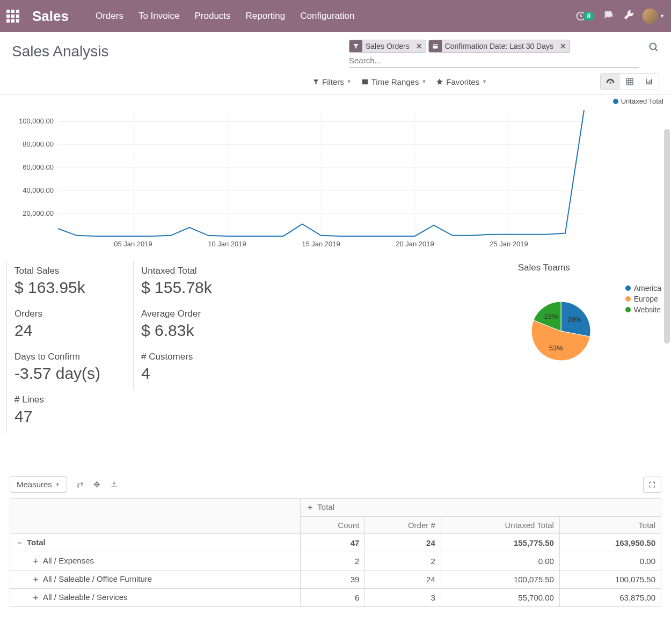  I want to click on pie-legend-item: America, so click(643, 288).